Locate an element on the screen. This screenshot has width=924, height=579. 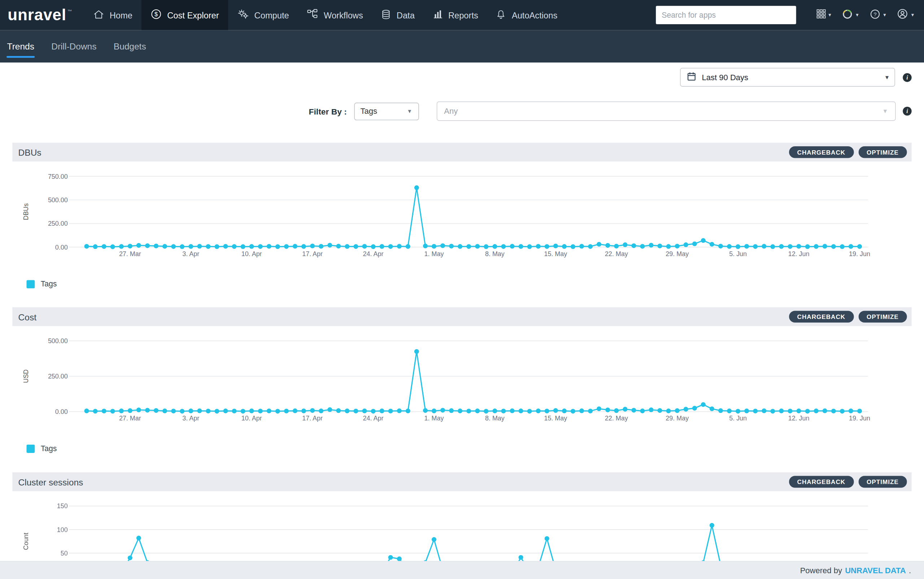
date-range-picker: Last 90 Days ▾ is located at coordinates (787, 77).